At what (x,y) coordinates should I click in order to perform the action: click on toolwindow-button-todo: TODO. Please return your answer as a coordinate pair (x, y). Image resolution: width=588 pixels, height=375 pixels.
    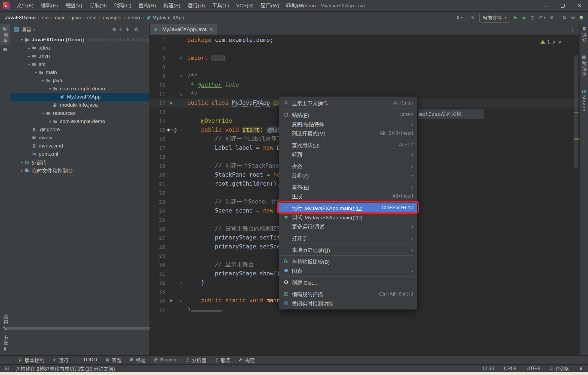
    Looking at the image, I should click on (87, 360).